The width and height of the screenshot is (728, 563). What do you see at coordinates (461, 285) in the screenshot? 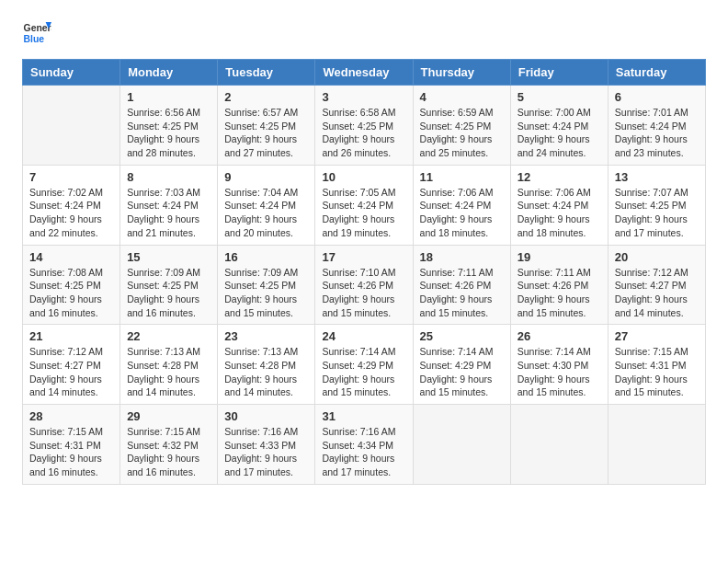
I see `calendar-cell: 18Sunrise: 7:11 AMSunset: 4:26 PMDayligh…` at bounding box center [461, 285].